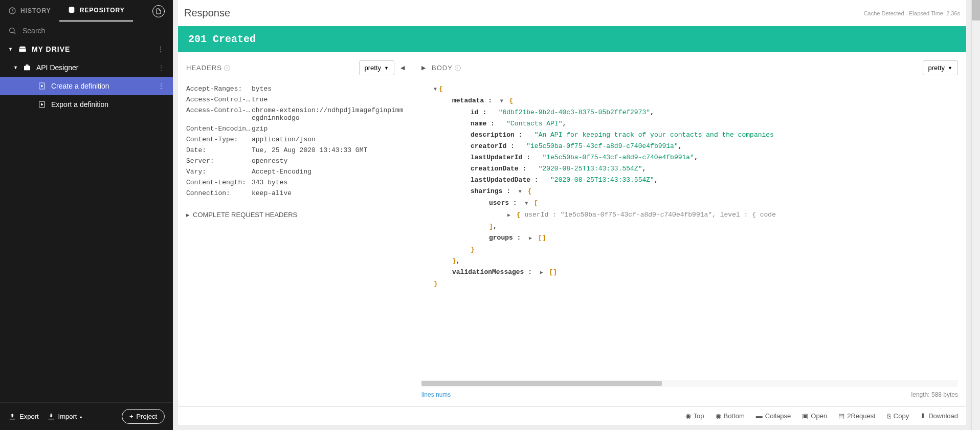 Image resolution: width=980 pixels, height=430 pixels. Describe the element at coordinates (207, 13) in the screenshot. I see `response-title: Response` at that location.